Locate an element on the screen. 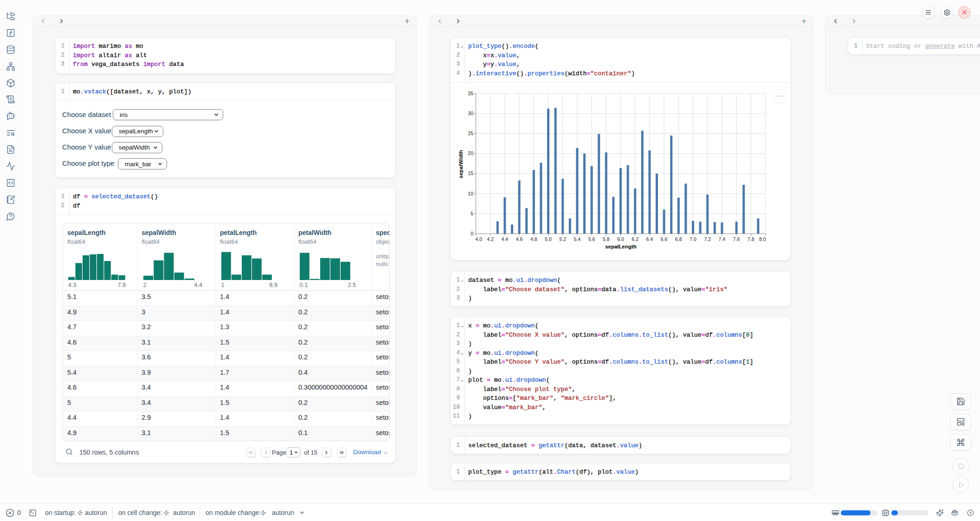 The width and height of the screenshot is (980, 521). svg-text: 5.6 is located at coordinates (592, 239).